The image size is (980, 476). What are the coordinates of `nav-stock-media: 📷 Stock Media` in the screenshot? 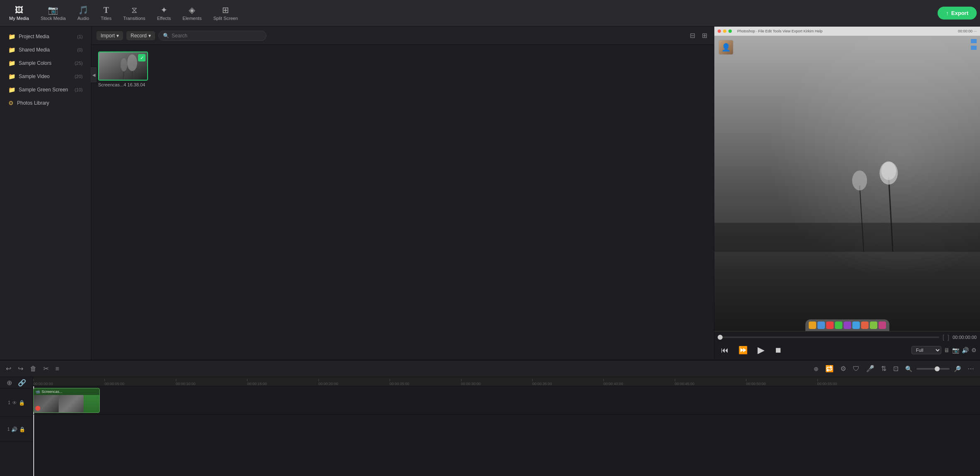 It's located at (53, 13).